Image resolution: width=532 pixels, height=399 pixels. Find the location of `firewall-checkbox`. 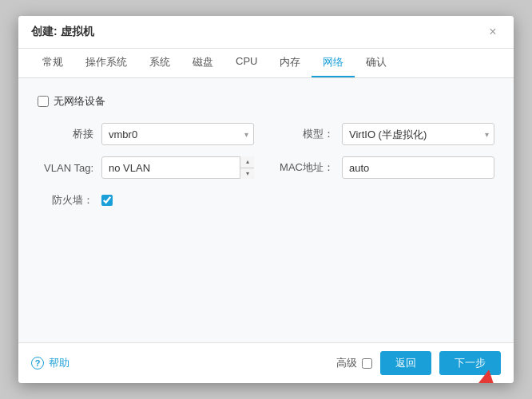

firewall-checkbox is located at coordinates (107, 200).